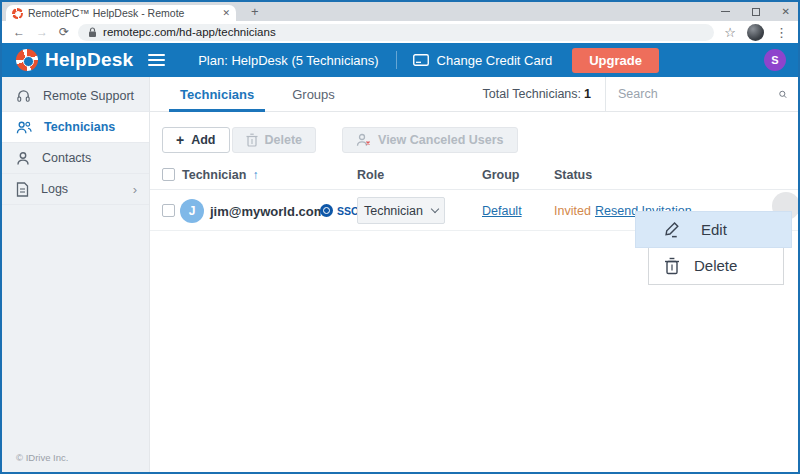  What do you see at coordinates (18, 14) in the screenshot?
I see `site-favicon-icon` at bounding box center [18, 14].